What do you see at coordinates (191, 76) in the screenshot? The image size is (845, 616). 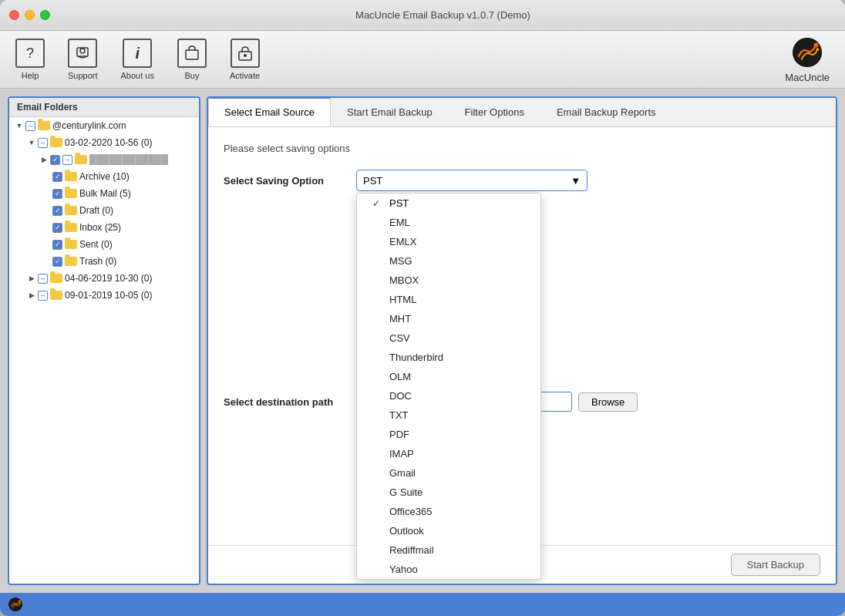 I see `buy-label: Buy` at bounding box center [191, 76].